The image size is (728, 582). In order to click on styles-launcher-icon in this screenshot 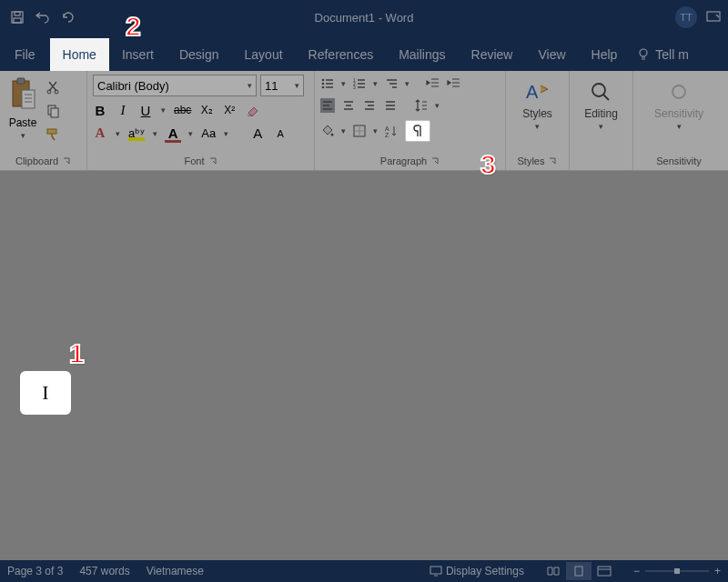, I will do `click(552, 161)`.